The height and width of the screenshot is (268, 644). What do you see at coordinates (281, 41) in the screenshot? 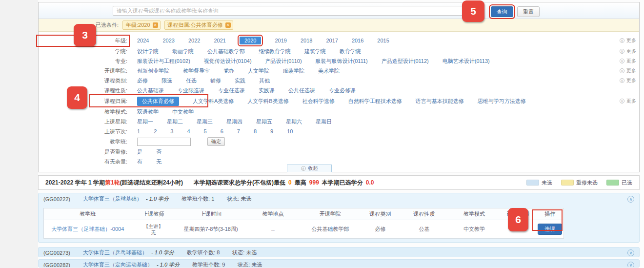
I see `filter-option: 2019` at bounding box center [281, 41].